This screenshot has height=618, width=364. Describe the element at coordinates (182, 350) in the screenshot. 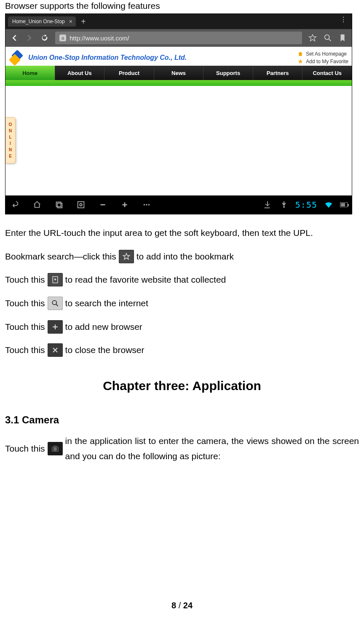

I see `para-close: Touch this to close the browser` at that location.